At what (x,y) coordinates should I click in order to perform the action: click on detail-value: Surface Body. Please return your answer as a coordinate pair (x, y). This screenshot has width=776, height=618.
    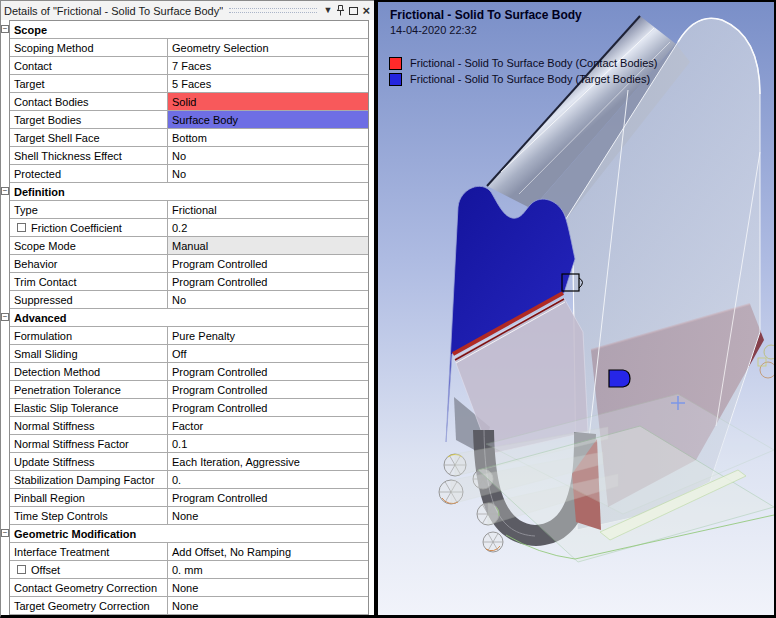
    Looking at the image, I should click on (268, 120).